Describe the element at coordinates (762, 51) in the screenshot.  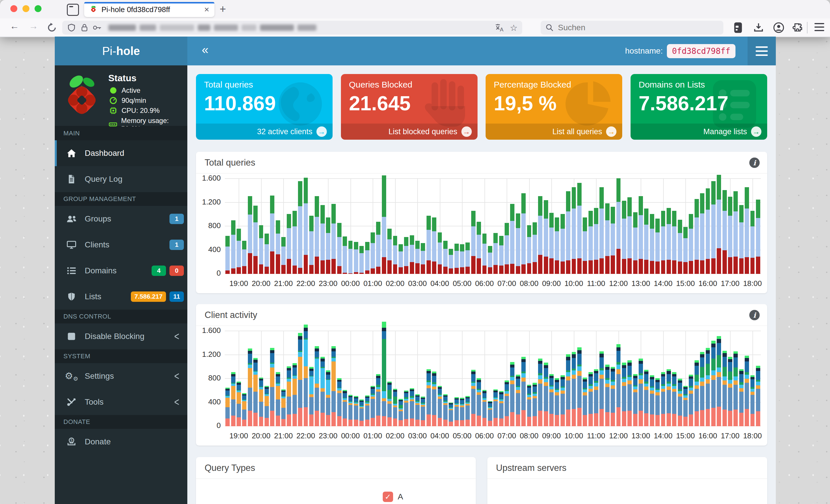
I see `pihole-menu-button` at that location.